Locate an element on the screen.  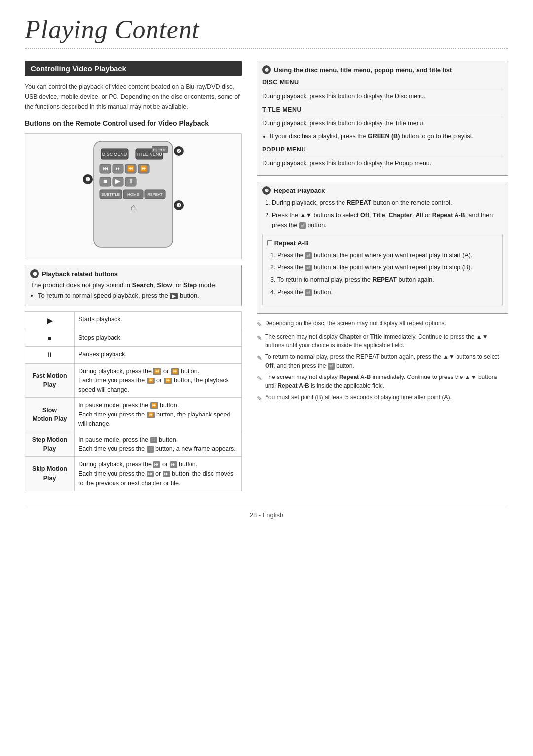
notes-section: Depending on the disc, the screen may no… is located at coordinates (382, 361).